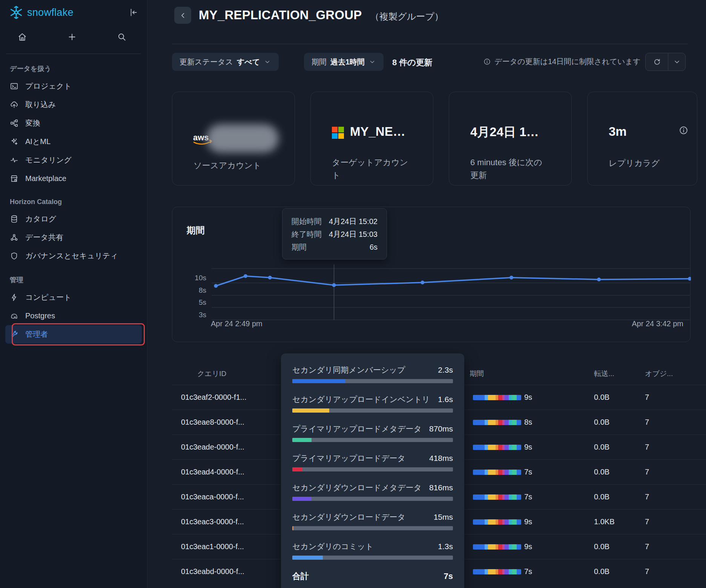  Describe the element at coordinates (14, 86) in the screenshot. I see `terminal-icon` at that location.